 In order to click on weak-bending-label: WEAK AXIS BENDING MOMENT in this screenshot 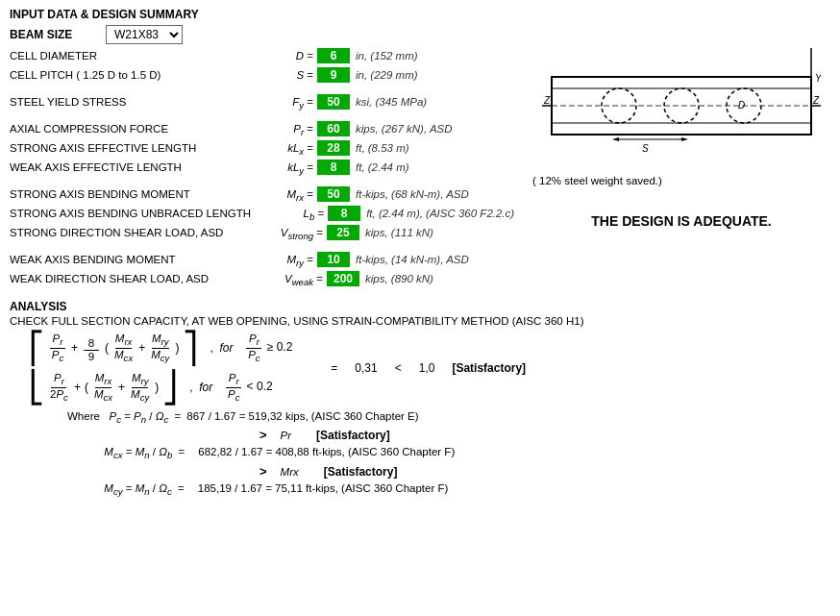, I will do `click(125, 259)`.